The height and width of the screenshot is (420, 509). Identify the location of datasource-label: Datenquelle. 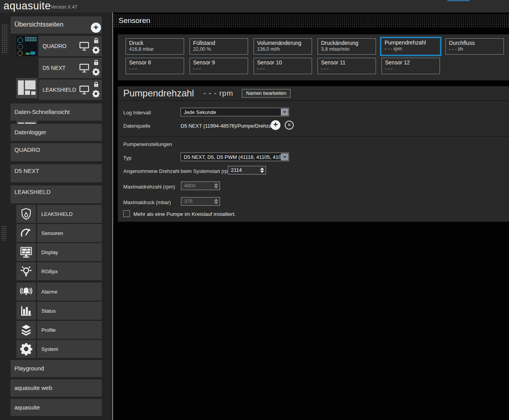
(137, 126).